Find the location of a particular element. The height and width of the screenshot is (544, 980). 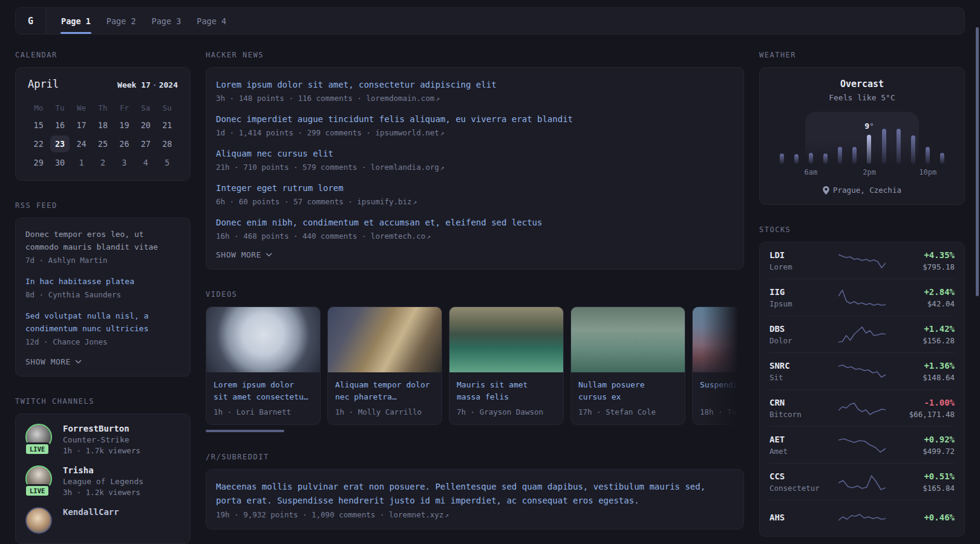

tab-page-4: Page 4 is located at coordinates (212, 21).